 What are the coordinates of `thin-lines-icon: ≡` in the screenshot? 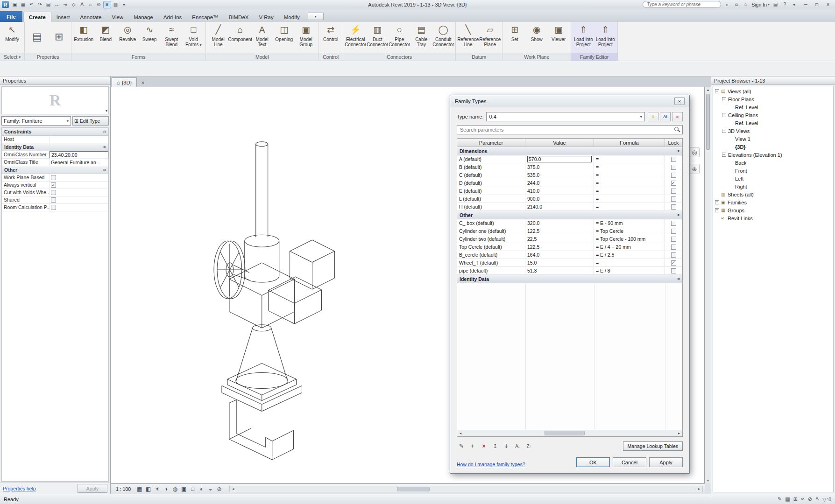 It's located at (107, 5).